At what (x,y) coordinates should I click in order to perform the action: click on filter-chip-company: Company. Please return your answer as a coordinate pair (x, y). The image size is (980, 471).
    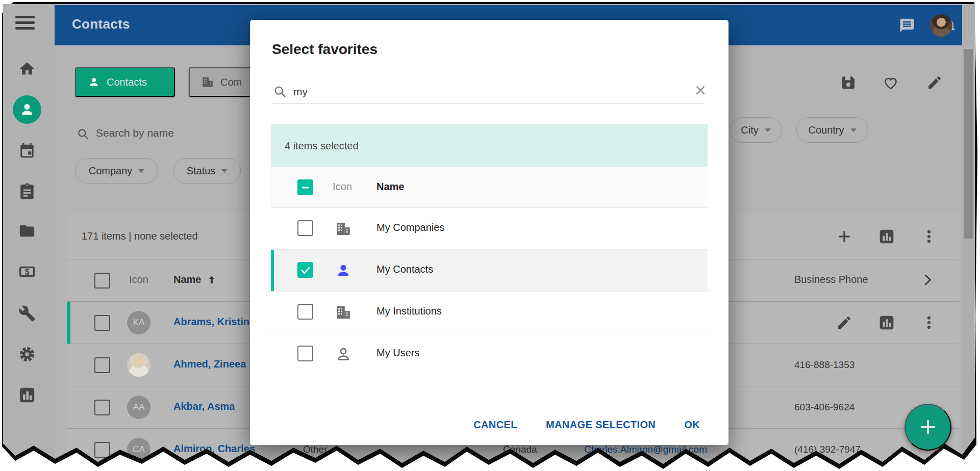
    Looking at the image, I should click on (116, 171).